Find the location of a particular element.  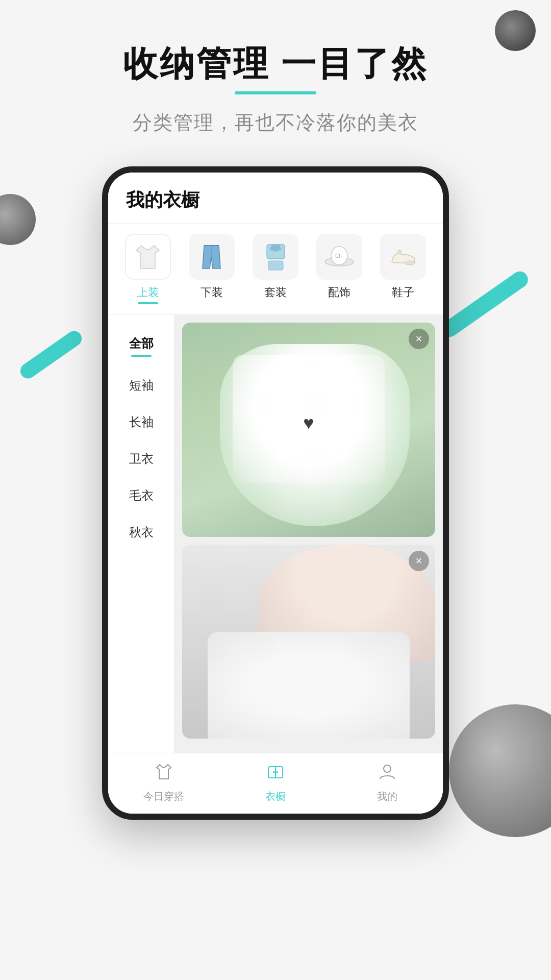

category-item-xiazhuang: 下装 is located at coordinates (211, 269).